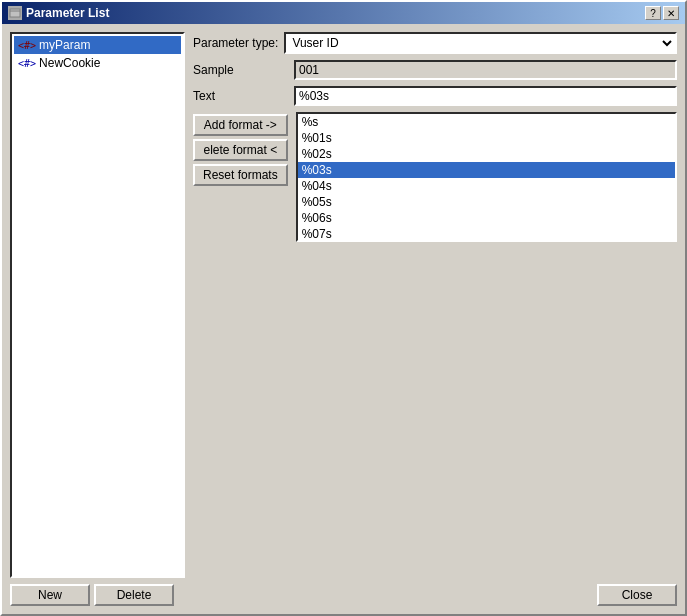 The width and height of the screenshot is (687, 616). Describe the element at coordinates (240, 70) in the screenshot. I see `sample-label: Sample` at that location.